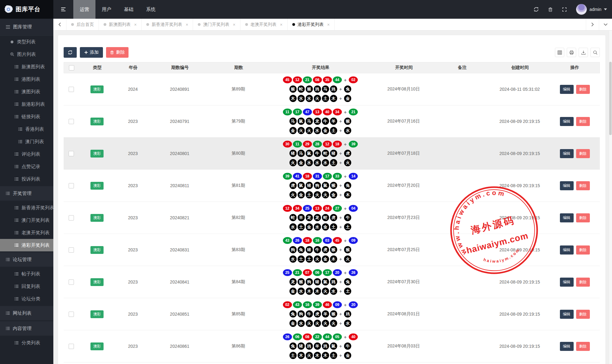  What do you see at coordinates (27, 142) in the screenshot?
I see `sidebar-item: 澳门列表` at bounding box center [27, 142].